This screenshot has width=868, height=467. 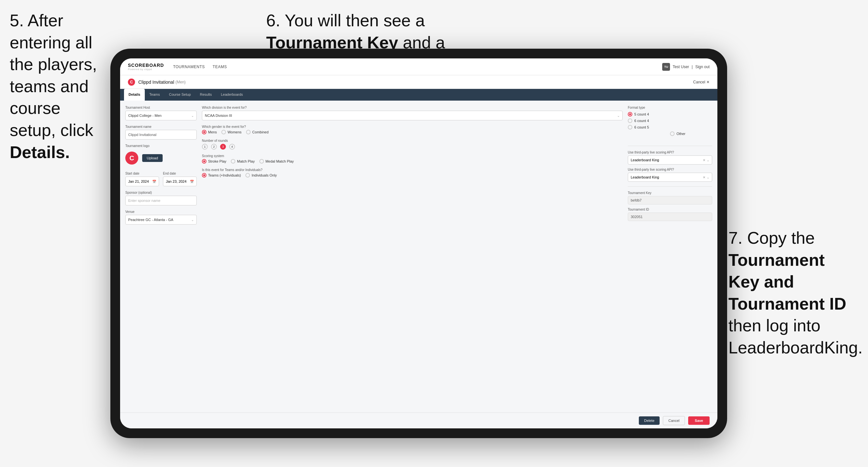 What do you see at coordinates (204, 161) in the screenshot?
I see `scoring-stroke-dot` at bounding box center [204, 161].